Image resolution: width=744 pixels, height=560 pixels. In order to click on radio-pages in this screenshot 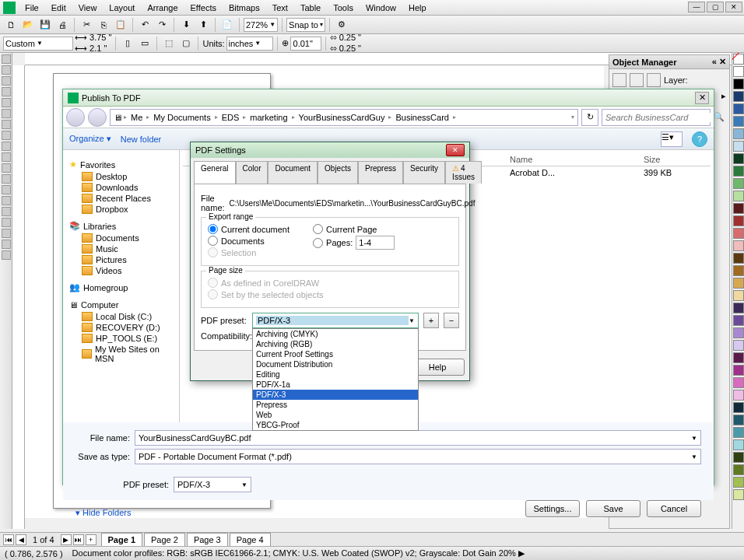, I will do `click(318, 243)`.